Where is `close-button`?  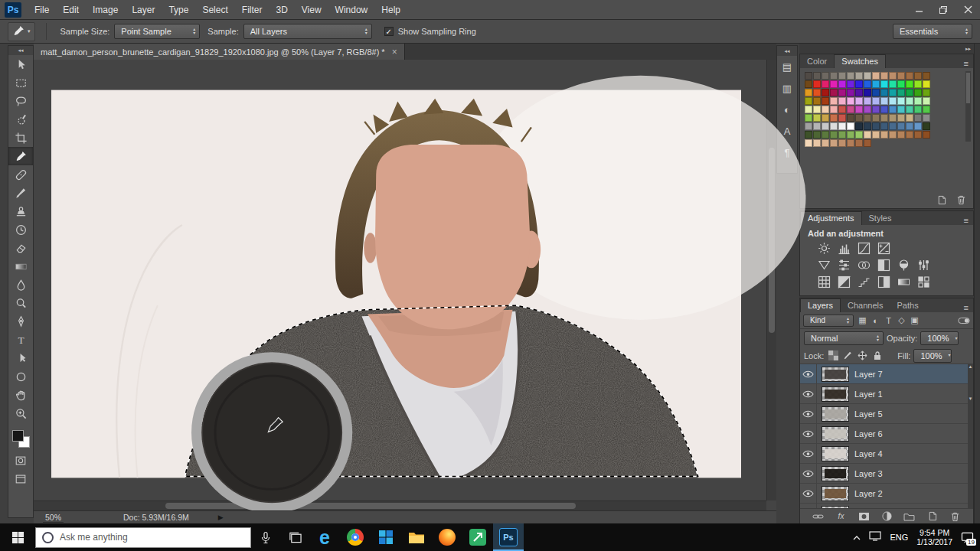
close-button is located at coordinates (968, 9).